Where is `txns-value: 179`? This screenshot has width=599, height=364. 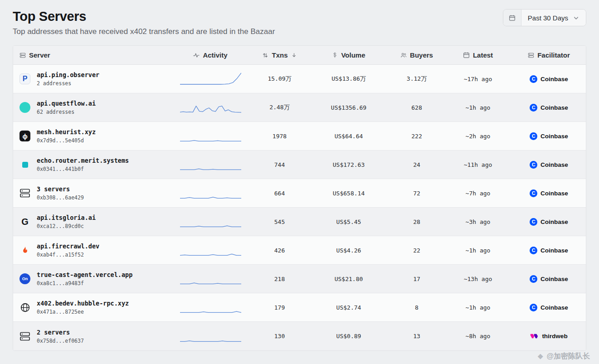
txns-value: 179 is located at coordinates (279, 307).